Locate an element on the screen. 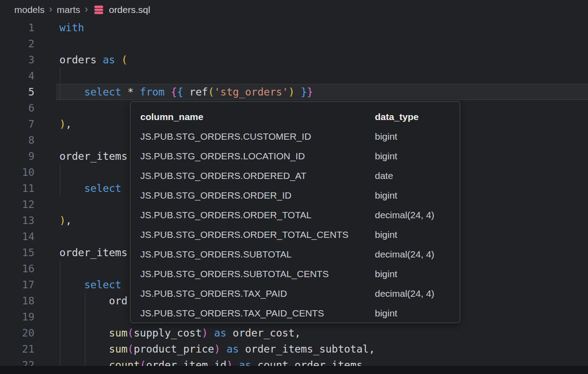 This screenshot has height=374, width=588. breadcrumb: models › marts › orders.sql is located at coordinates (294, 10).